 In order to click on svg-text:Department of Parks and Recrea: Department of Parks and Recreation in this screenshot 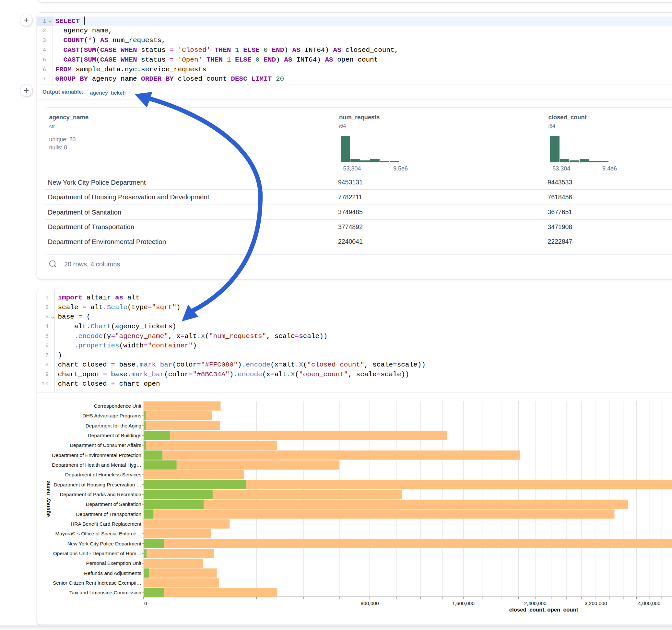, I will do `click(100, 494)`.